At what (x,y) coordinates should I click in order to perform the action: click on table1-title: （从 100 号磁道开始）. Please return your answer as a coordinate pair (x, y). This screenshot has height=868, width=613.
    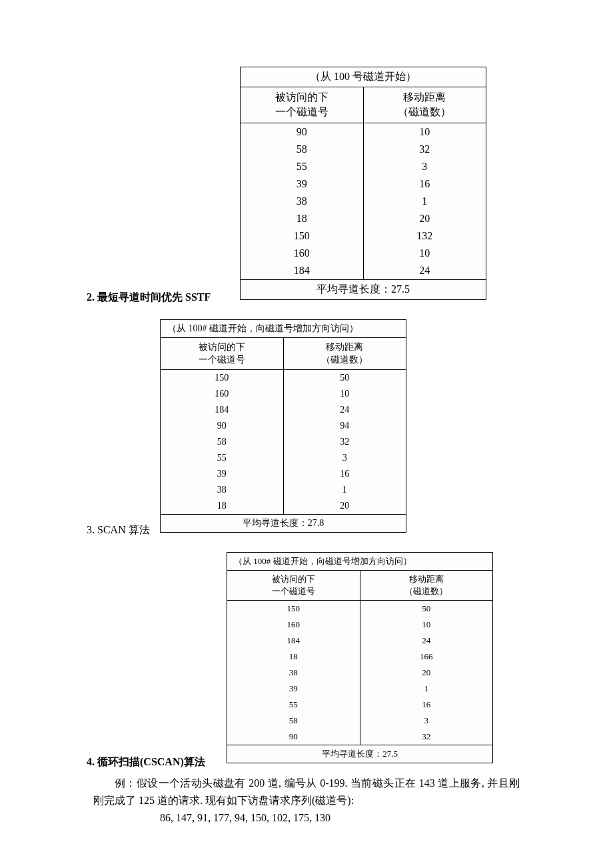
    Looking at the image, I should click on (364, 77).